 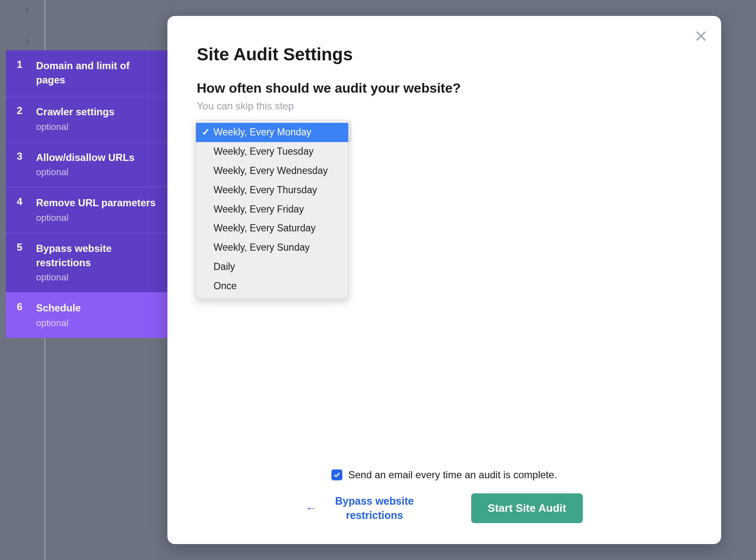 I want to click on wizard-steps-sidebar: 1 Domain and limit of pages 2 Crawler se…, so click(x=86, y=194).